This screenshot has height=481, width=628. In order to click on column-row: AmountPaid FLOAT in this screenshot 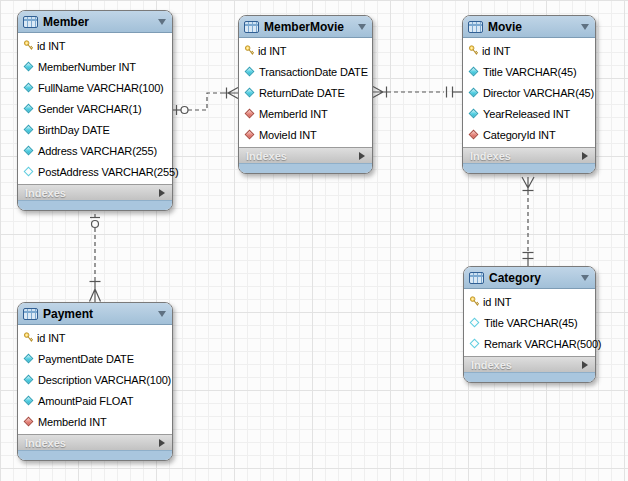, I will do `click(95, 400)`.